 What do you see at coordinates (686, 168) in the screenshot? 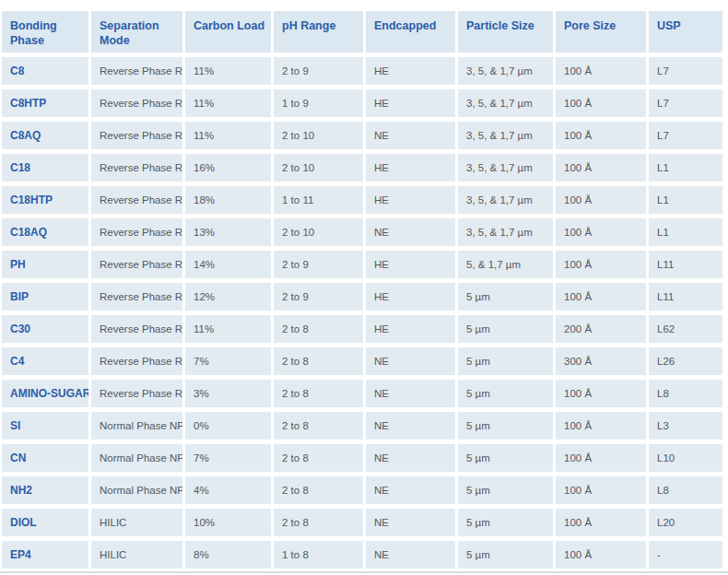
I see `table-cell: L1` at bounding box center [686, 168].